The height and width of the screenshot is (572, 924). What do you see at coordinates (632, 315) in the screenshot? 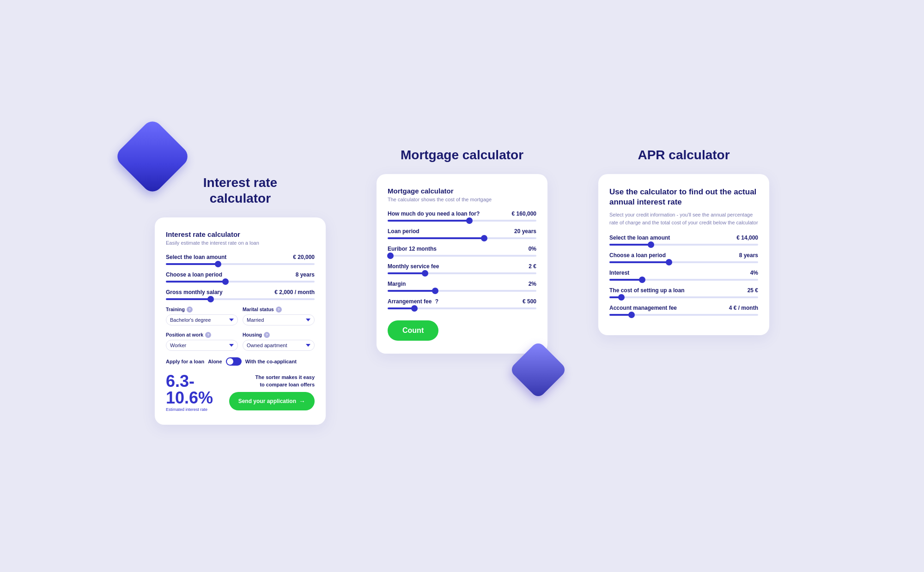
I see `account-fee-thumb` at bounding box center [632, 315].